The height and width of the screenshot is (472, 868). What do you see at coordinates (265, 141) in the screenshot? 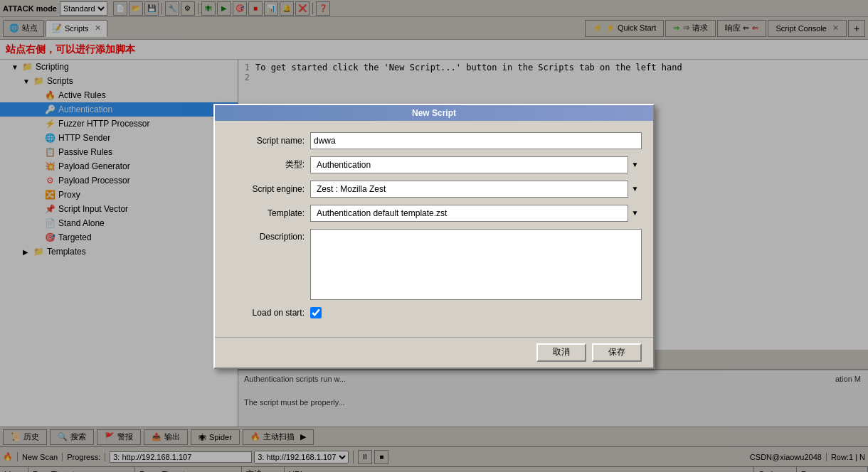
I see `script-name-label: Script name:` at bounding box center [265, 141].